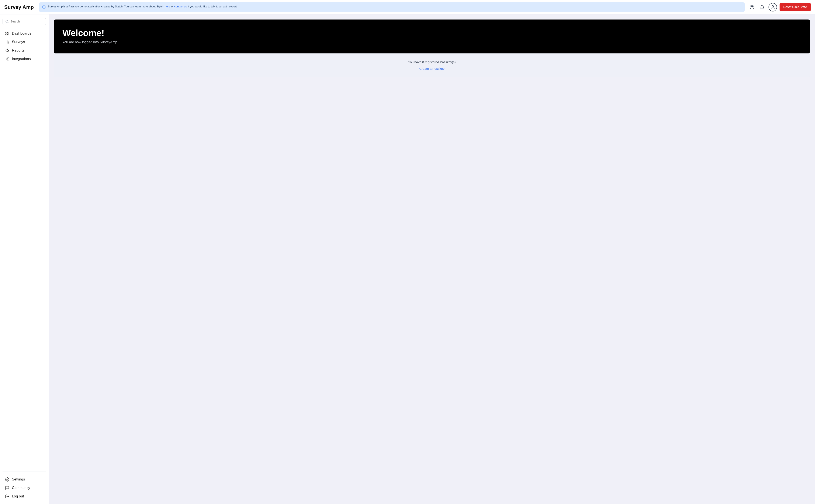 Image resolution: width=815 pixels, height=504 pixels. What do you see at coordinates (7, 479) in the screenshot?
I see `settings-icon` at bounding box center [7, 479].